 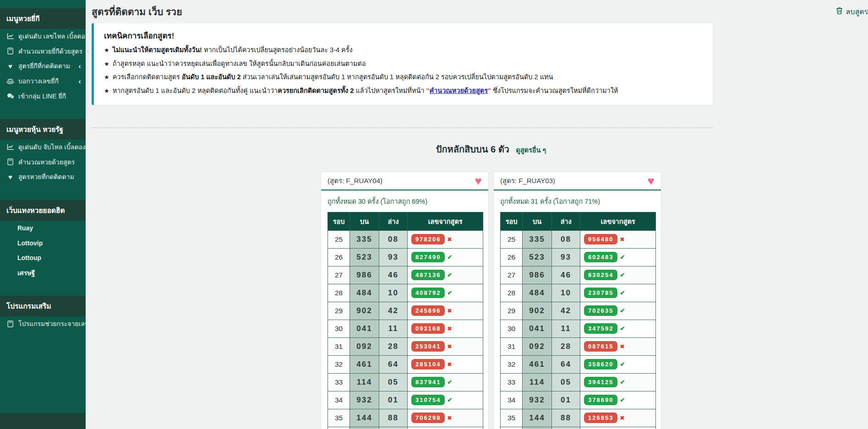 I want to click on table-row: 3514488126853✖, so click(x=578, y=418).